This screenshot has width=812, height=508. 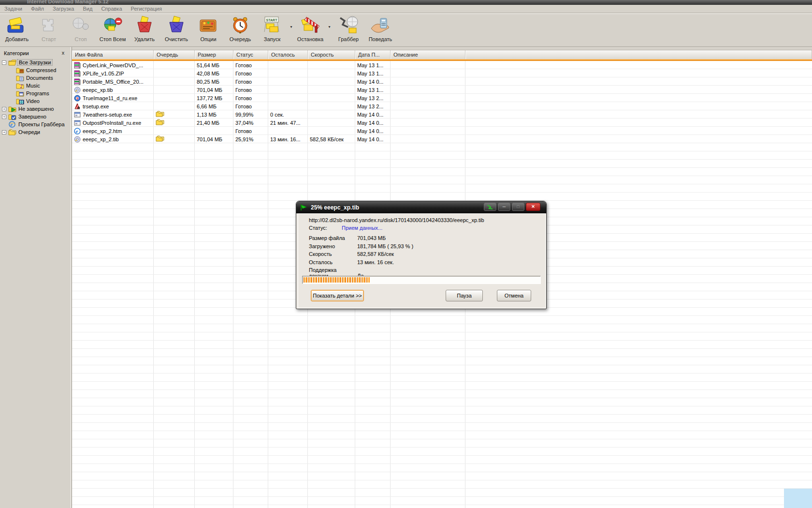 What do you see at coordinates (33, 101) in the screenshot?
I see `sidebar-item-label: Video` at bounding box center [33, 101].